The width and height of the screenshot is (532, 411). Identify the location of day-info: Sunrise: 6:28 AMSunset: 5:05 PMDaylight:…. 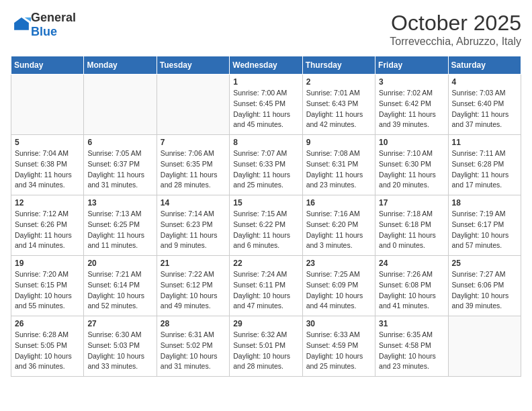
(47, 351).